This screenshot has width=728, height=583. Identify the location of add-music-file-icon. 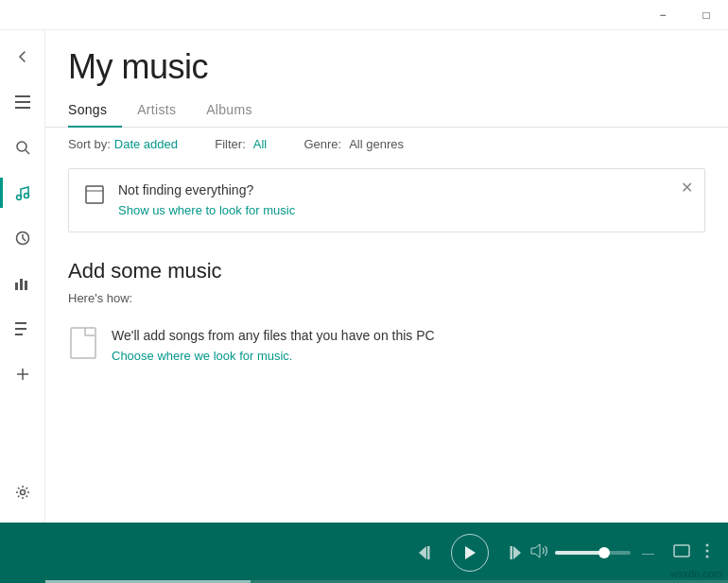
(83, 343).